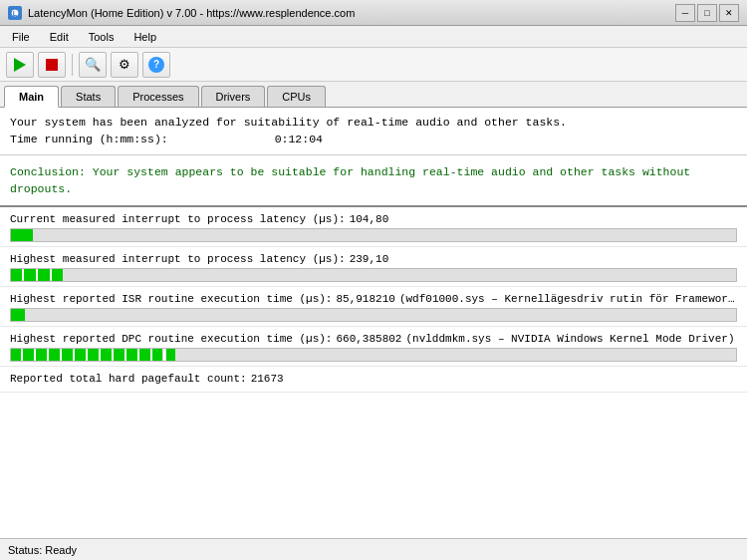 This screenshot has height=560, width=747. What do you see at coordinates (374, 65) in the screenshot?
I see `toolbar: 🔍 ⚙ ?` at bounding box center [374, 65].